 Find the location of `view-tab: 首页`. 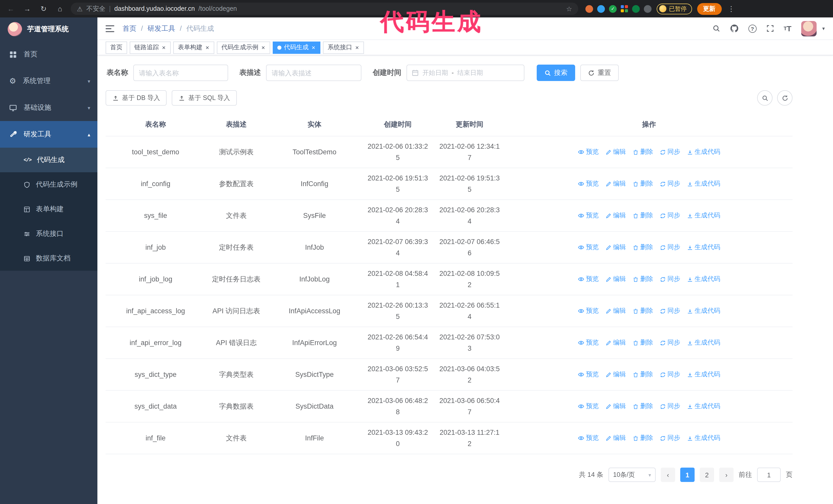

view-tab: 首页 is located at coordinates (116, 47).